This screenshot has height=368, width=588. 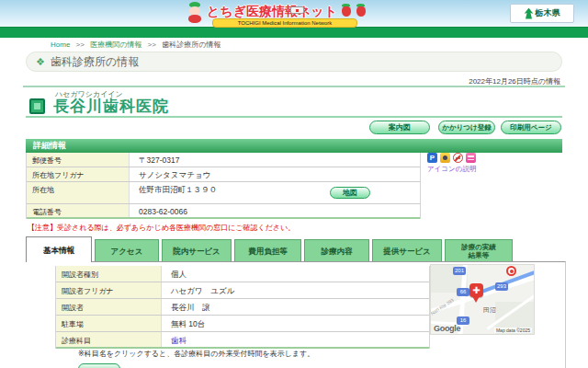 I want to click on hospital-pin-tail, so click(x=476, y=300).